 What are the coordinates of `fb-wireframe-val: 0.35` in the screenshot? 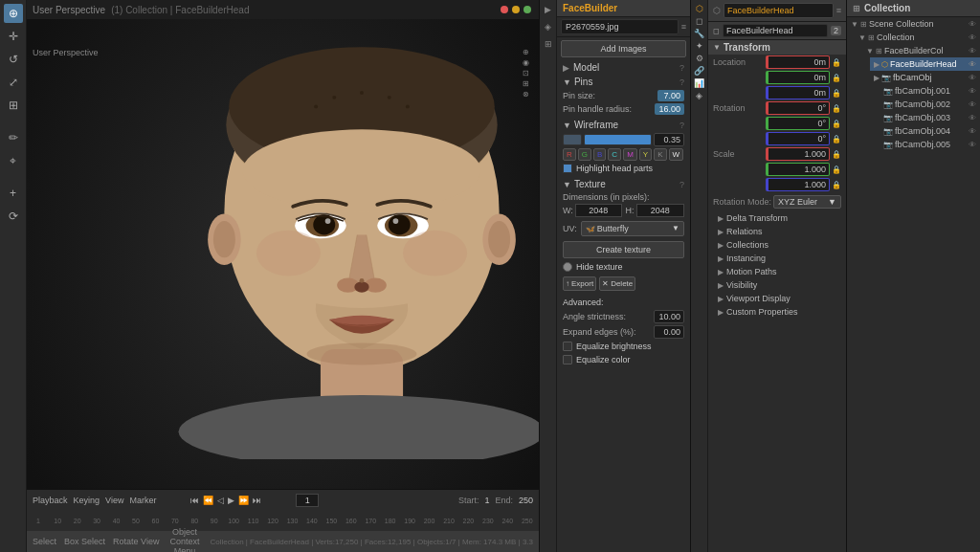 It's located at (669, 140).